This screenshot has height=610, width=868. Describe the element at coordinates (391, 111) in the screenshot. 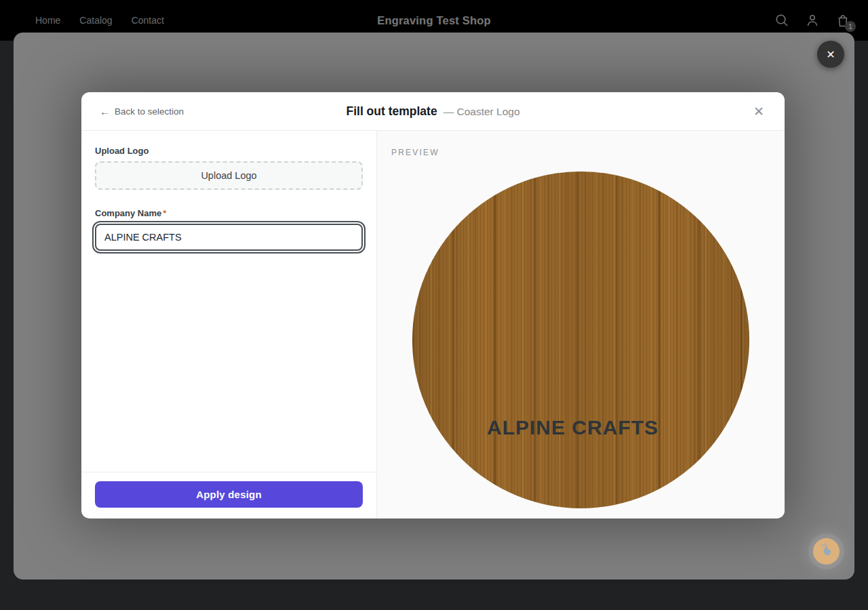

I see `modal-title: Fill out template` at that location.